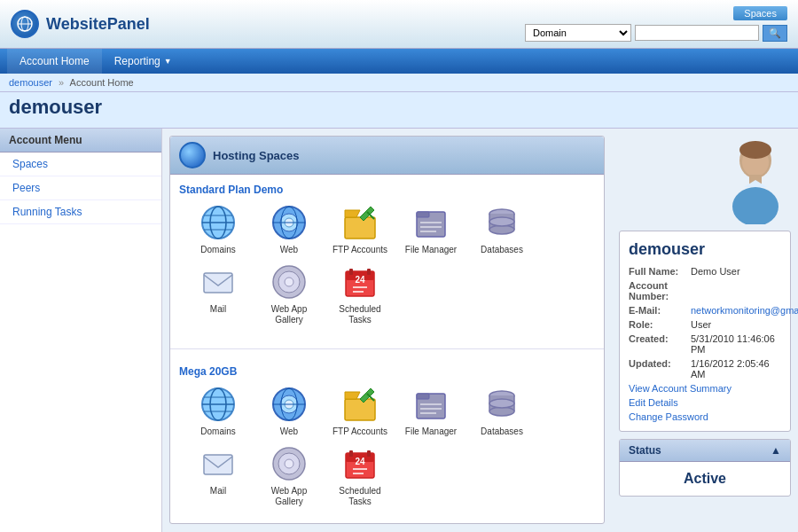  Describe the element at coordinates (360, 294) in the screenshot. I see `icon-scheduledtasks-1: 24 Scheduled Tasks` at that location.